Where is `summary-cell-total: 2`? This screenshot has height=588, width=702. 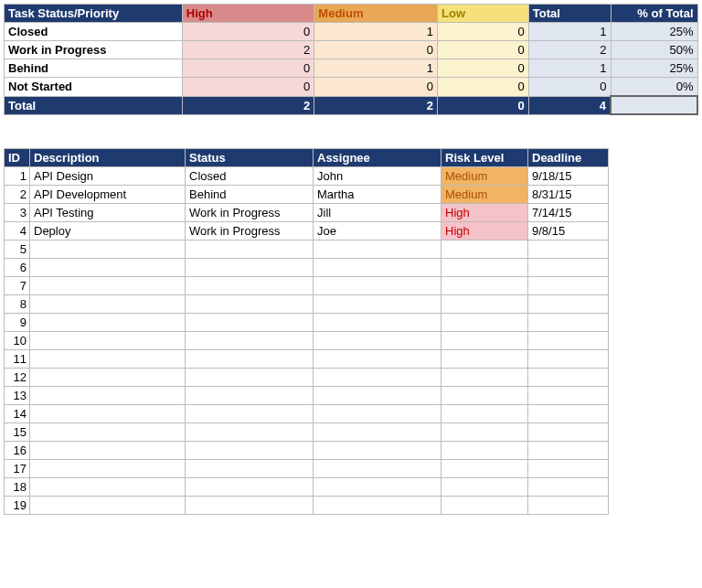 summary-cell-total: 2 is located at coordinates (569, 50).